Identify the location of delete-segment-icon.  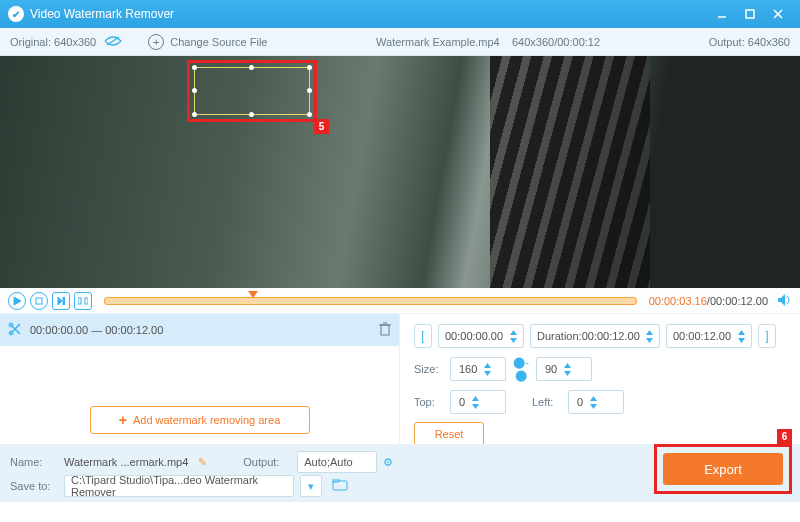
(385, 330).